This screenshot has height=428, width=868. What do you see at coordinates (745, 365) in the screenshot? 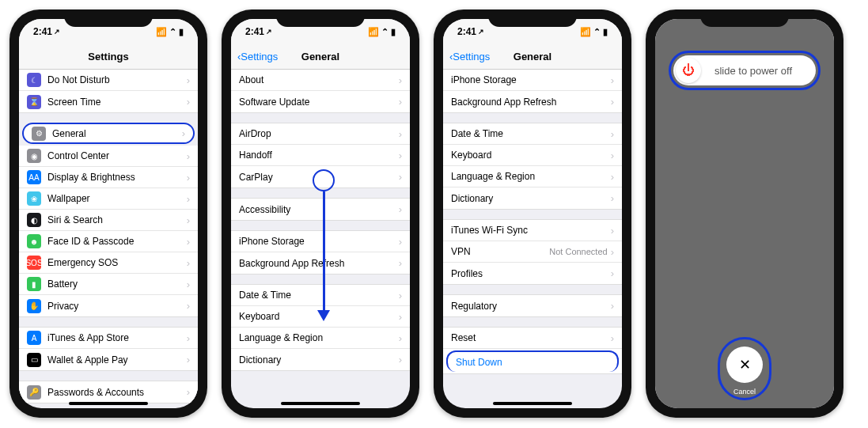
I see `close-icon: ✕` at bounding box center [745, 365].